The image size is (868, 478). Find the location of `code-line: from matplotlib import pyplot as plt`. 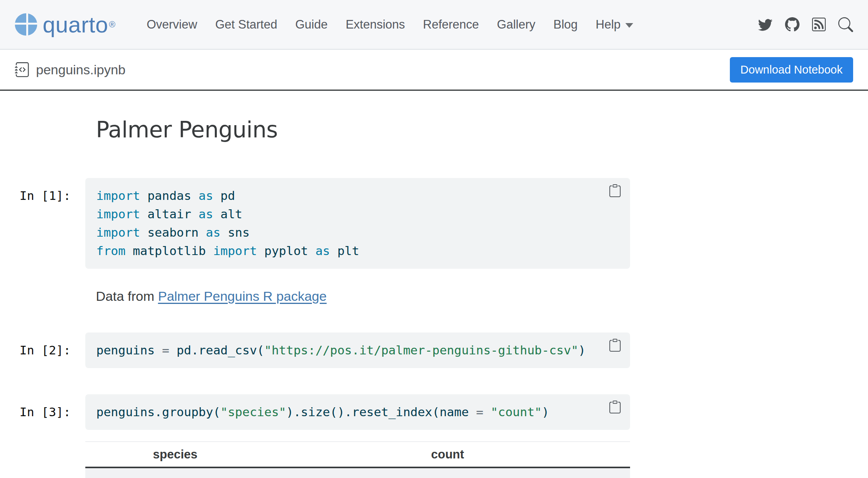

code-line: from matplotlib import pyplot as plt is located at coordinates (358, 251).